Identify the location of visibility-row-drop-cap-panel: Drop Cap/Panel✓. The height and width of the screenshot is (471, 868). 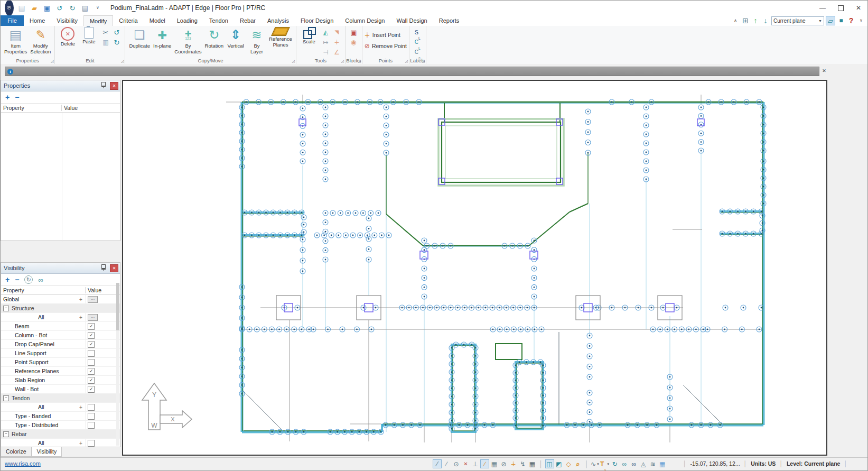
(60, 345).